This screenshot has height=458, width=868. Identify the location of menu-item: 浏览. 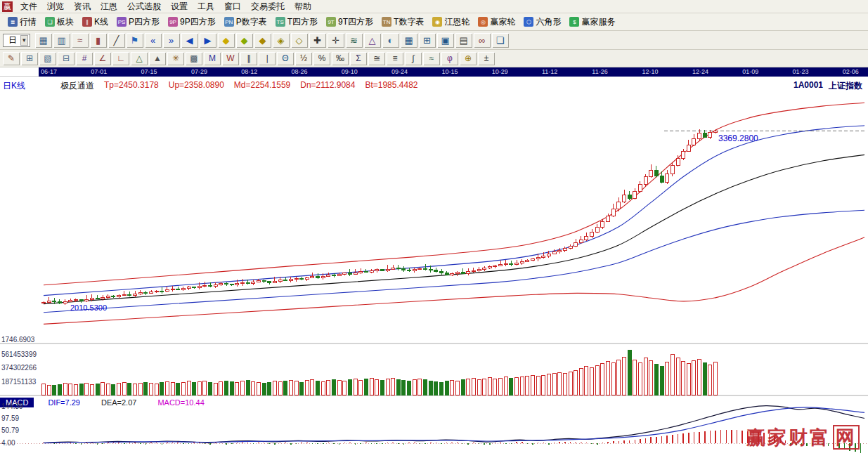
(56, 7).